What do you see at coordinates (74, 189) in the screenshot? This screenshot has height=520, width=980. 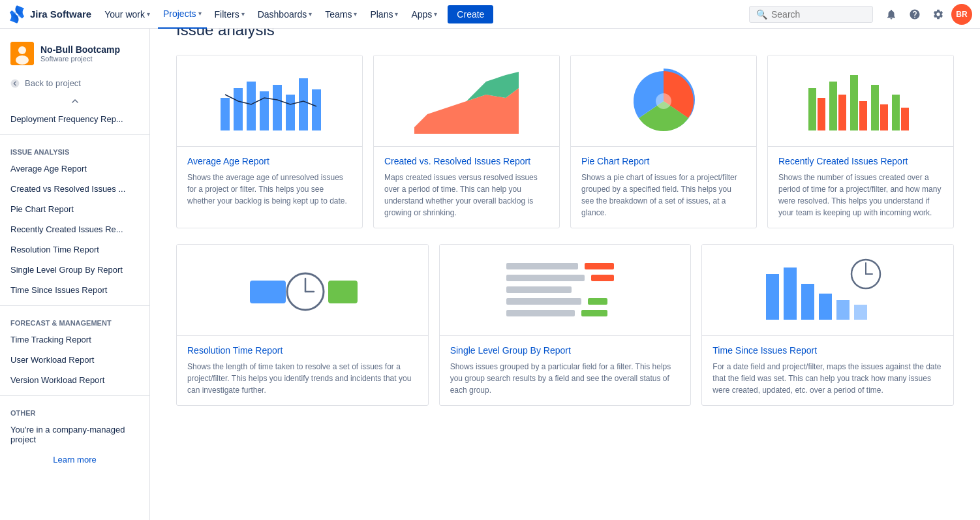 I see `sidebar-item-created-resolved: Created vs Resolved Issues ...` at bounding box center [74, 189].